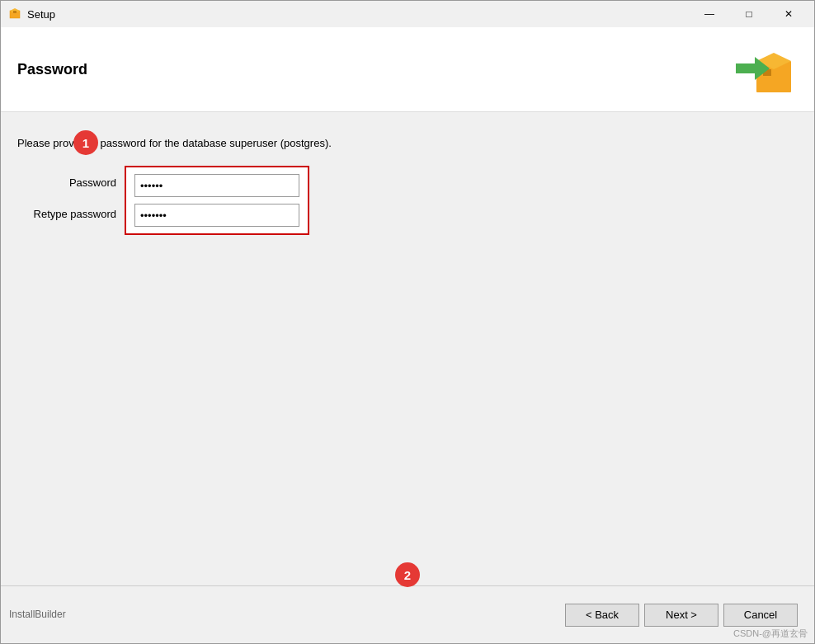 The image size is (815, 644). I want to click on watermark: CSDN-@再道玄骨, so click(770, 633).